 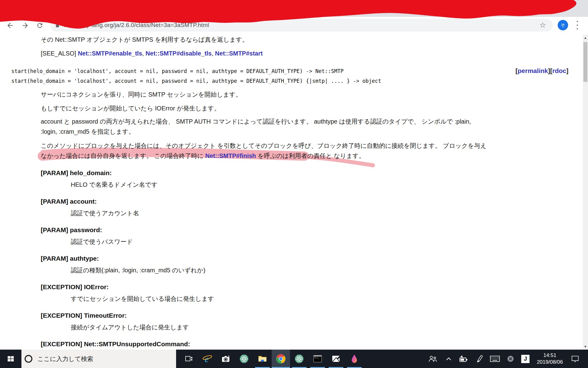 I want to click on forward-button, so click(x=25, y=25).